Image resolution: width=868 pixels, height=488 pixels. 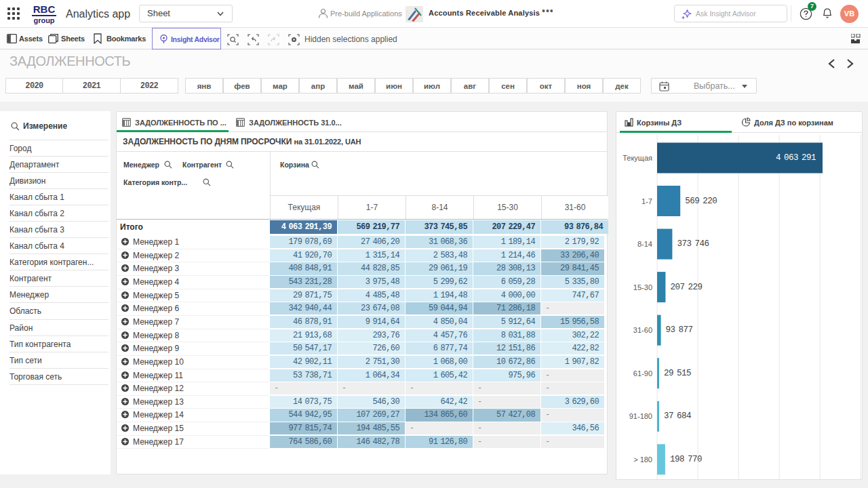 I want to click on svg-text: Текущая, so click(x=637, y=158).